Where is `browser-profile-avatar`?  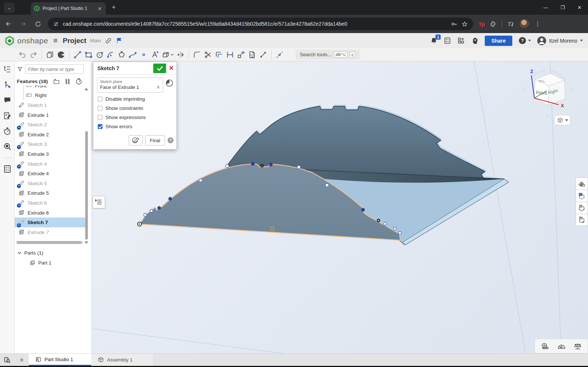 browser-profile-avatar is located at coordinates (524, 24).